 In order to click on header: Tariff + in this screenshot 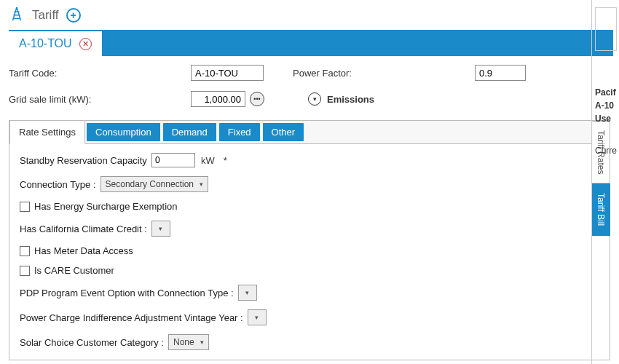, I will do `click(310, 15)`.